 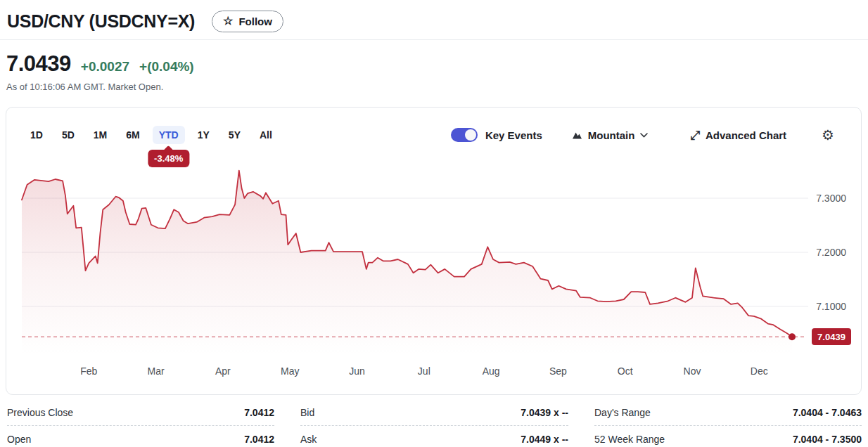 What do you see at coordinates (100, 135) in the screenshot?
I see `tab-1m: 1M` at bounding box center [100, 135].